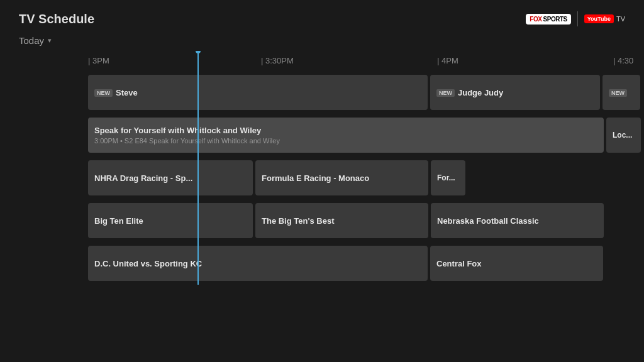  I want to click on time-slot-4pm: | 4PM, so click(448, 60).